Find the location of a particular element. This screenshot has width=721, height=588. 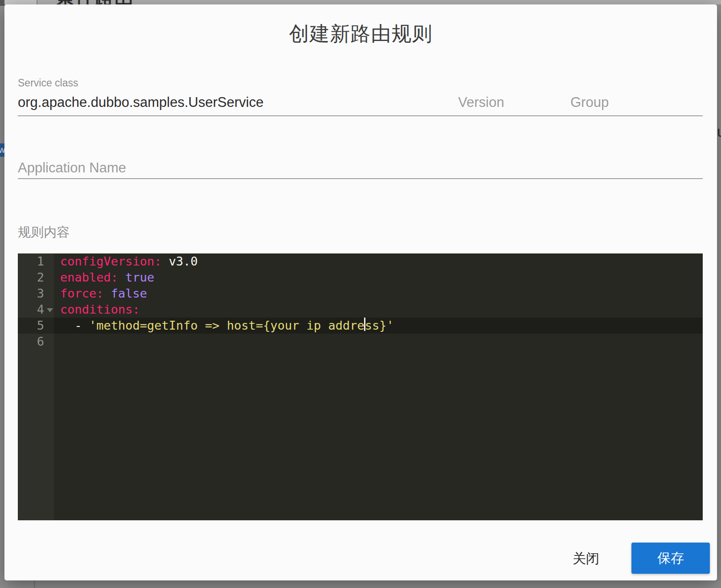

background-card-fragment is located at coordinates (20, 2).